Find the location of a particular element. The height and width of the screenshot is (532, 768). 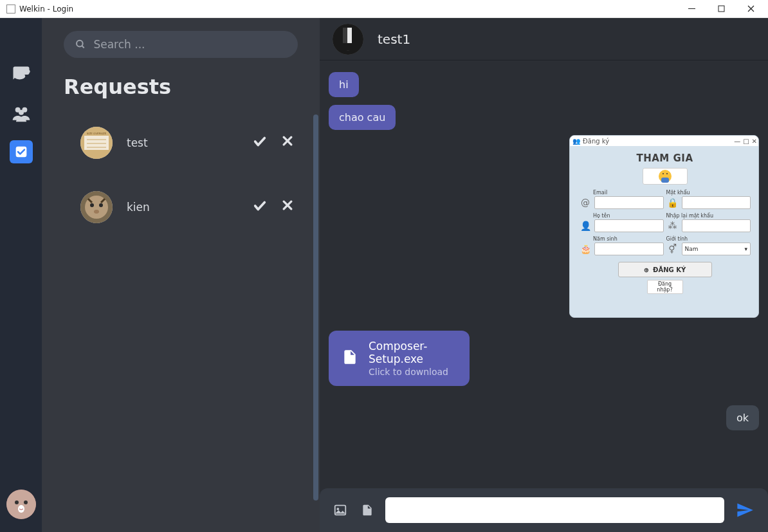

dialog-icon: 👥 is located at coordinates (576, 142).